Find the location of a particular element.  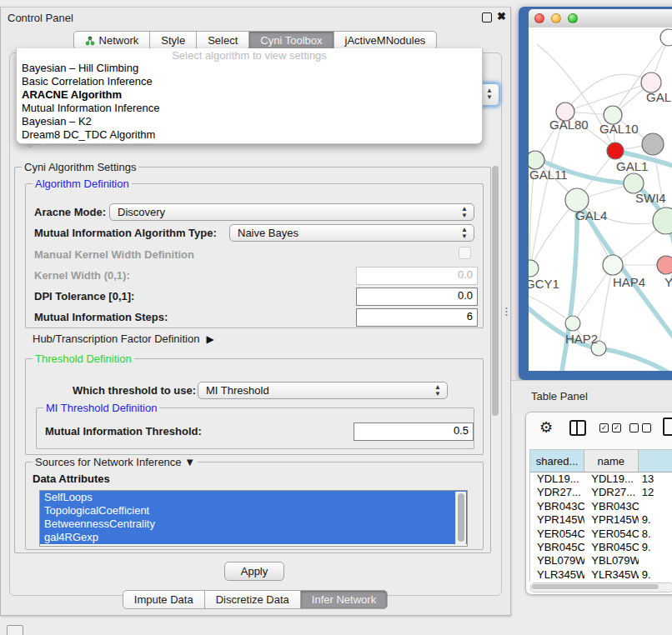

aracne-mode-select: Discovery ▲▼ is located at coordinates (292, 212).